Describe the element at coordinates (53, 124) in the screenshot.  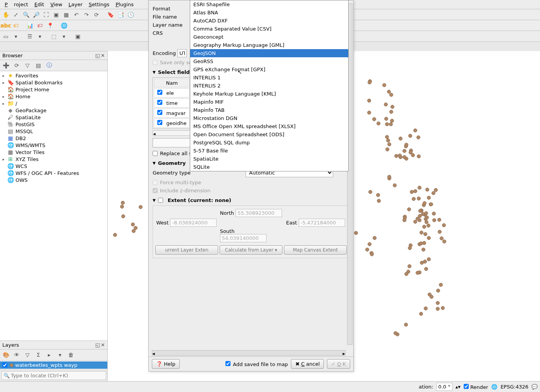
I see `tree-item: 🐘PostGIS` at that location.